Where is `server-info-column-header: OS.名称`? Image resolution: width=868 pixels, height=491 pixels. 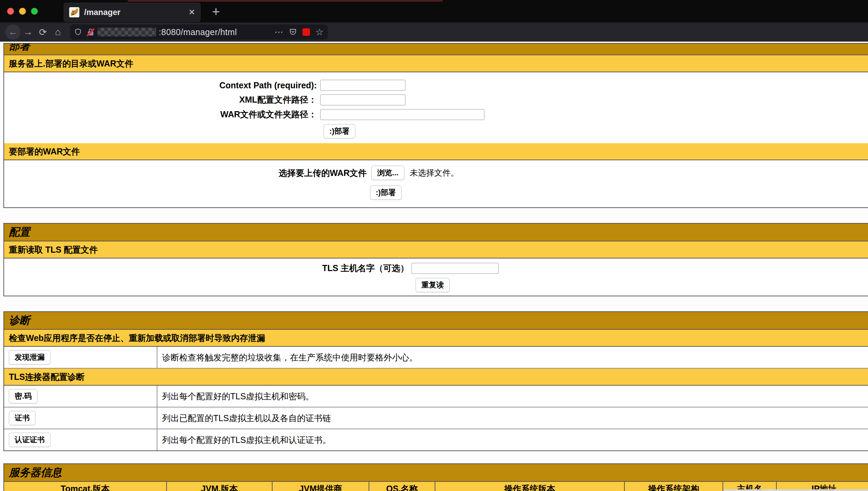 server-info-column-header: OS.名称 is located at coordinates (402, 486).